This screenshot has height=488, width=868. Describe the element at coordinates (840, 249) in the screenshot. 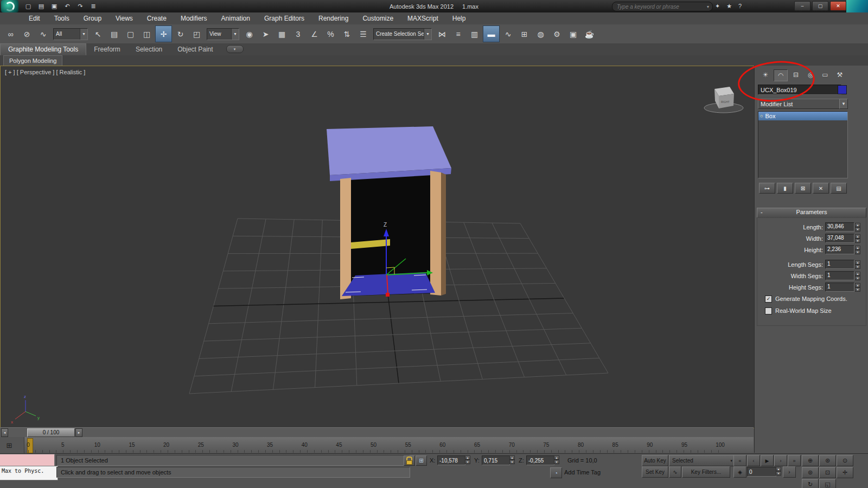

I see `param-value-field: 2,236` at that location.